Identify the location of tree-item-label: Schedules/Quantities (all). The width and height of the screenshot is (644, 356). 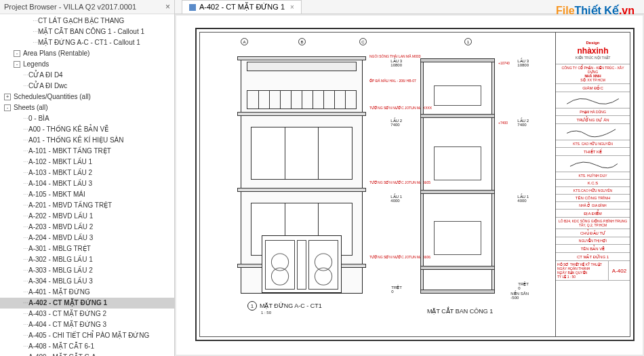
(52, 97).